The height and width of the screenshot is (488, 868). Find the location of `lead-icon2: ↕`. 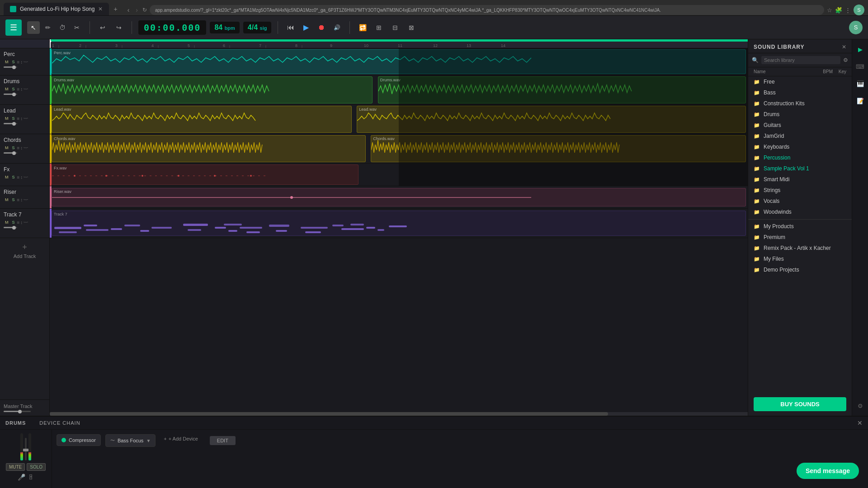

lead-icon2: ↕ is located at coordinates (22, 118).